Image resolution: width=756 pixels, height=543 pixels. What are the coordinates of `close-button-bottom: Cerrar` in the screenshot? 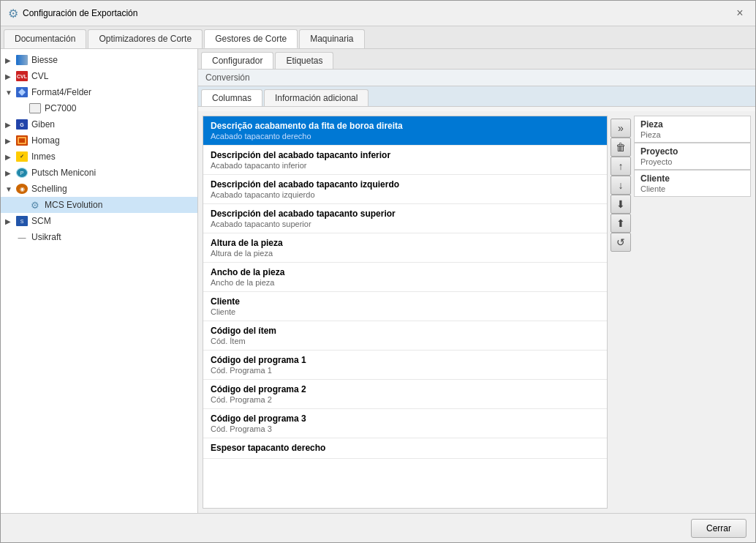 It's located at (719, 528).